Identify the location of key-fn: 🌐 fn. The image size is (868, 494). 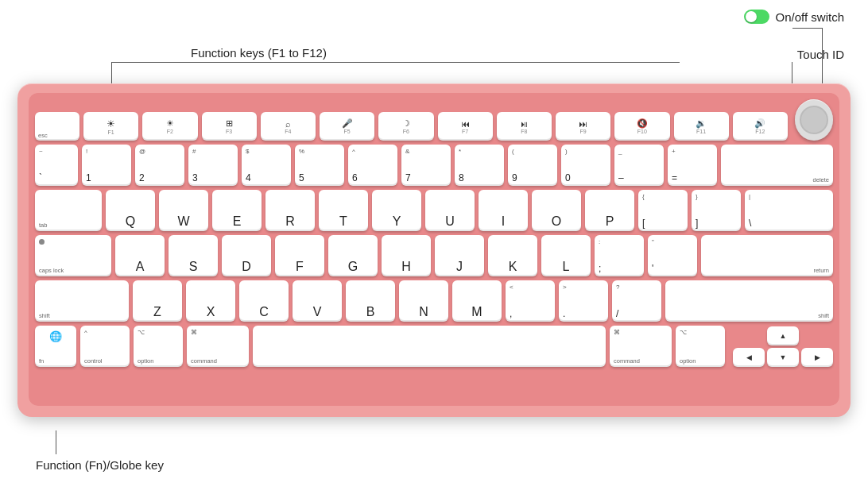
(56, 346).